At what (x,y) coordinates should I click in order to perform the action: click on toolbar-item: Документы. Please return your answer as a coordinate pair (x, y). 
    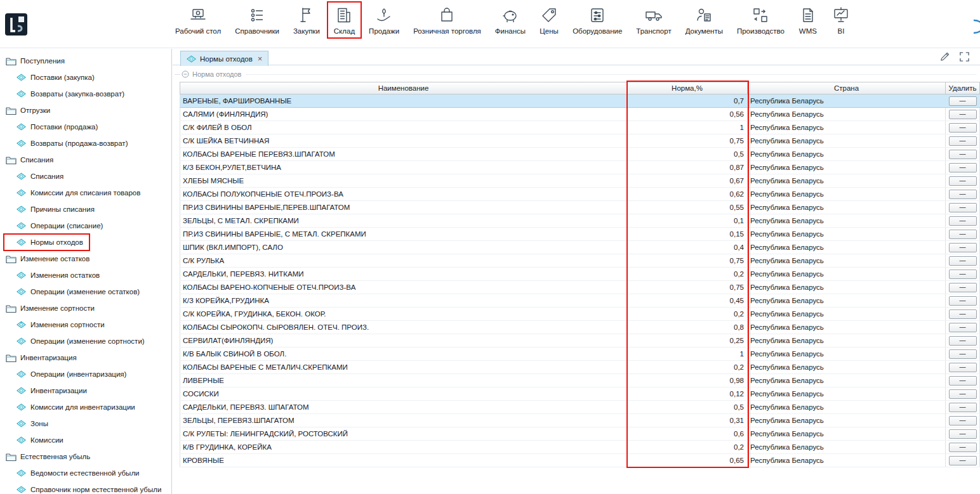
    Looking at the image, I should click on (705, 20).